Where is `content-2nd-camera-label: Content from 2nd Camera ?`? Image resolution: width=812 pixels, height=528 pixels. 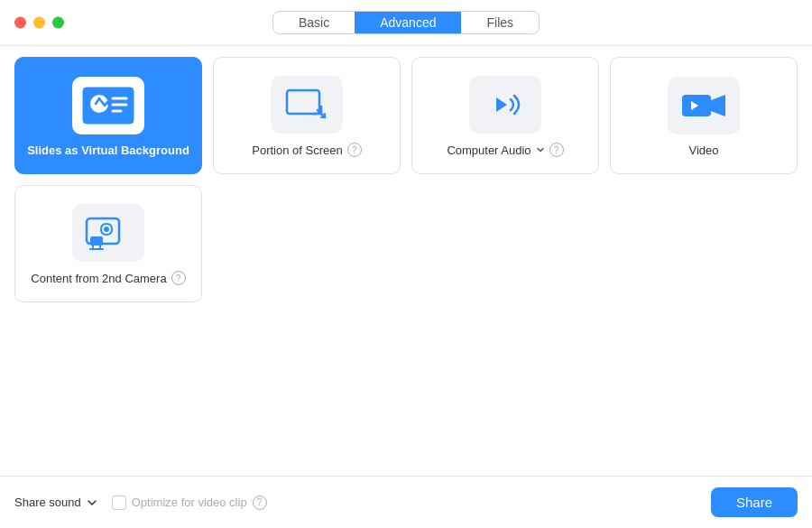 content-2nd-camera-label: Content from 2nd Camera ? is located at coordinates (108, 278).